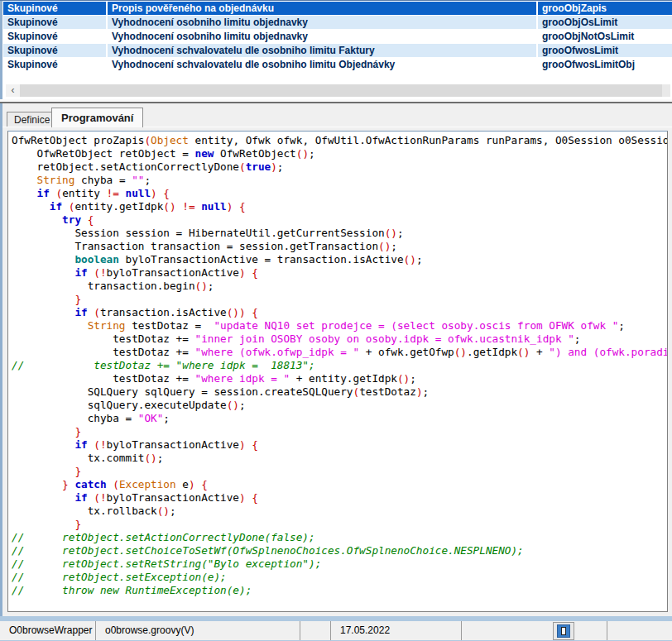 The image size is (672, 641). Describe the element at coordinates (605, 51) in the screenshot. I see `table-cell: grooOfwosLimit` at that location.